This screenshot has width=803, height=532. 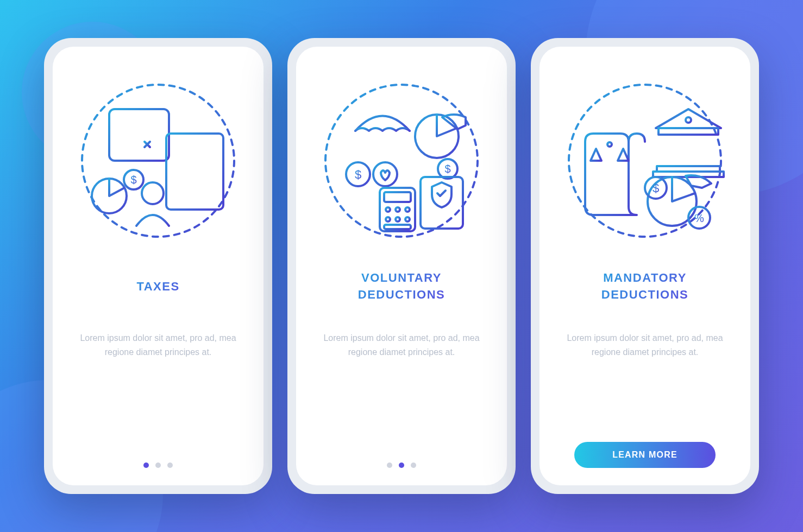 I want to click on learn-more-button: LEARN MORE, so click(x=645, y=455).